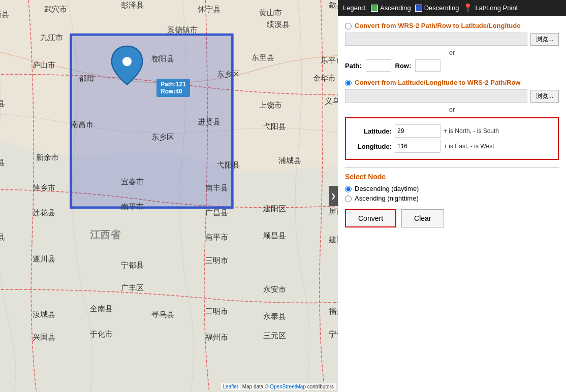 The width and height of the screenshot is (566, 392). Describe the element at coordinates (423, 218) in the screenshot. I see `clear-button: Clear` at that location.